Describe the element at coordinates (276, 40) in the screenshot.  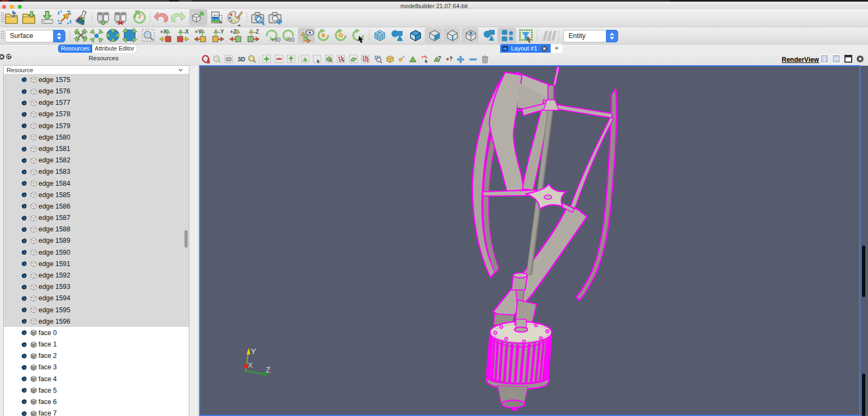
I see `svg-text: +90` at that location.